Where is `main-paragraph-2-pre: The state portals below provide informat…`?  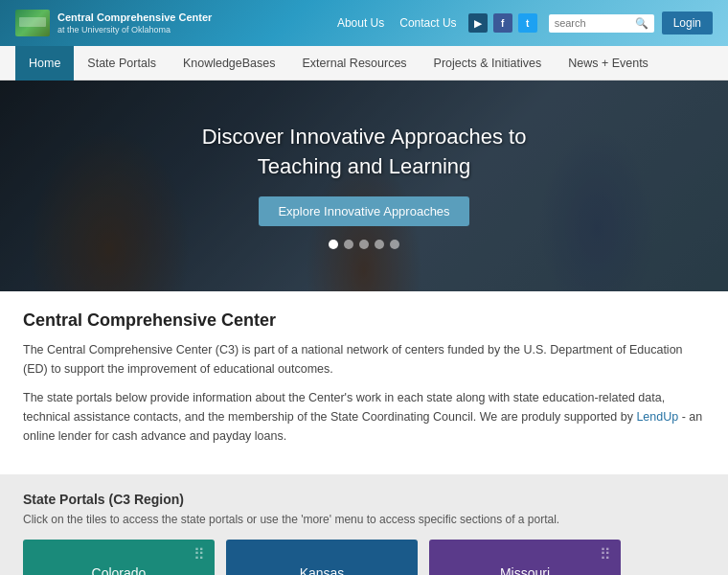 main-paragraph-2-pre: The state portals below provide informat… is located at coordinates (344, 407).